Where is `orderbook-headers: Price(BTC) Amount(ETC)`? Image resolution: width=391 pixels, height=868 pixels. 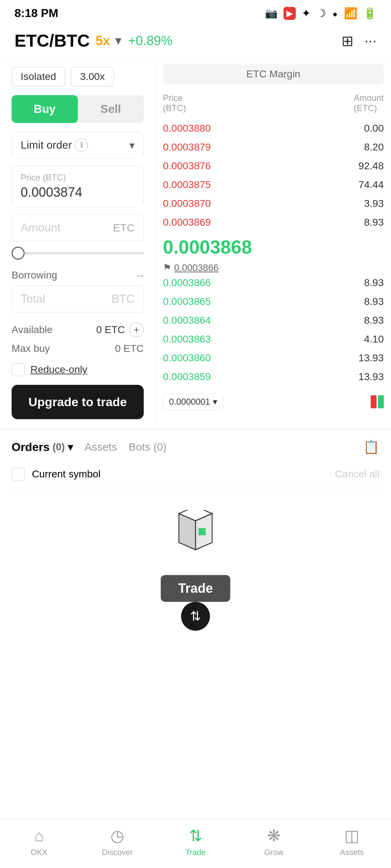 orderbook-headers: Price(BTC) Amount(ETC) is located at coordinates (273, 103).